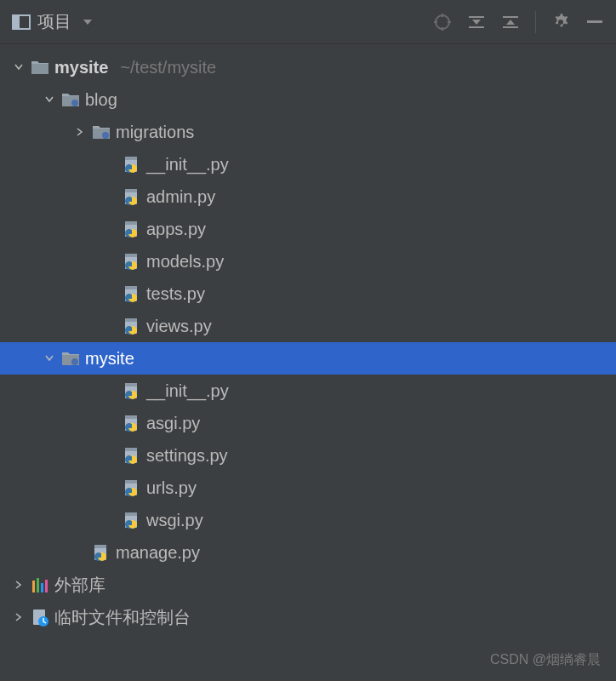 The width and height of the screenshot is (616, 681). What do you see at coordinates (101, 100) in the screenshot?
I see `node-label: blog` at bounding box center [101, 100].